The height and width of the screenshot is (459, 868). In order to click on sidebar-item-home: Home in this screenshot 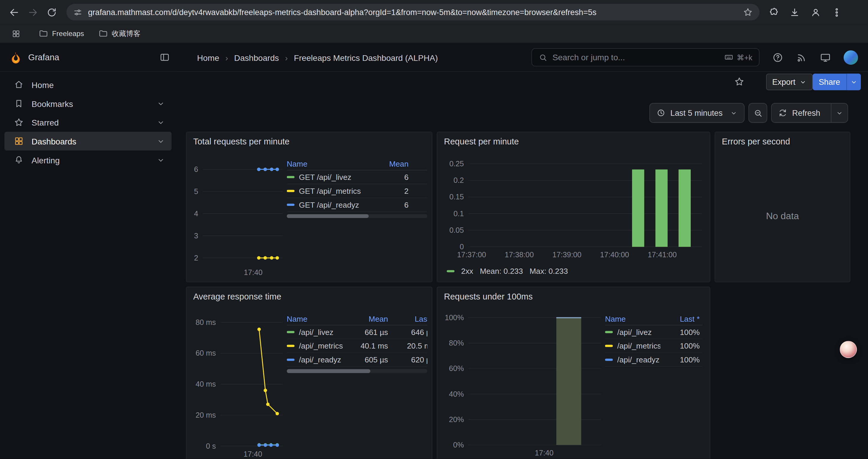, I will do `click(88, 85)`.